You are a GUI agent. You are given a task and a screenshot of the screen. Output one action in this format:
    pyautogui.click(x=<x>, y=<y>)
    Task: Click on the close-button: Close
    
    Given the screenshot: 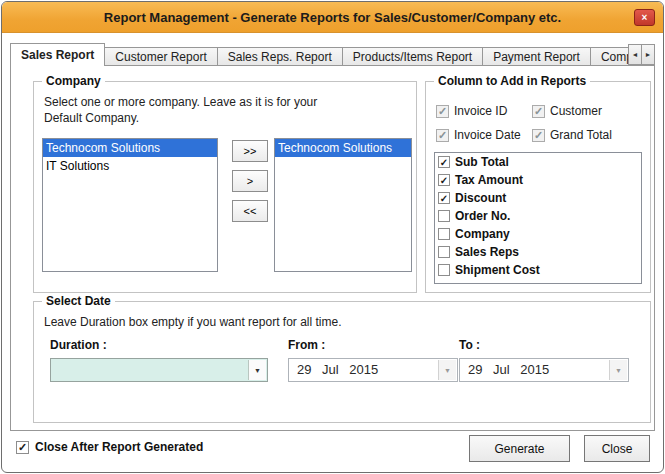 What is the action you would take?
    pyautogui.click(x=617, y=448)
    